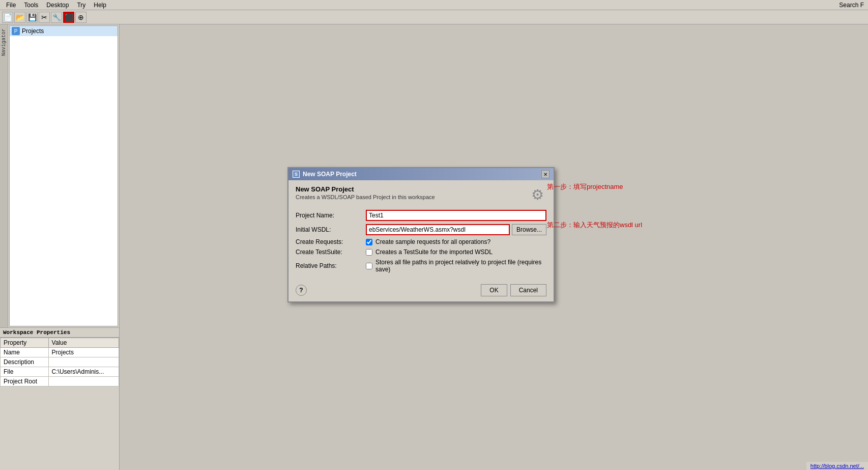 Image resolution: width=868 pixels, height=470 pixels. I want to click on browse-button: Browse..., so click(529, 230).